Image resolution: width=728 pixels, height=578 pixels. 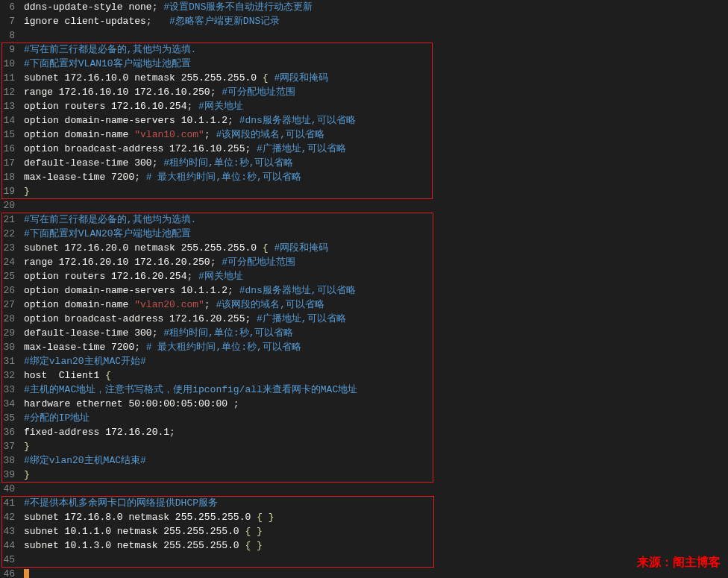 What do you see at coordinates (364, 376) in the screenshot?
I see `code-line: 32host Client1 {` at bounding box center [364, 376].